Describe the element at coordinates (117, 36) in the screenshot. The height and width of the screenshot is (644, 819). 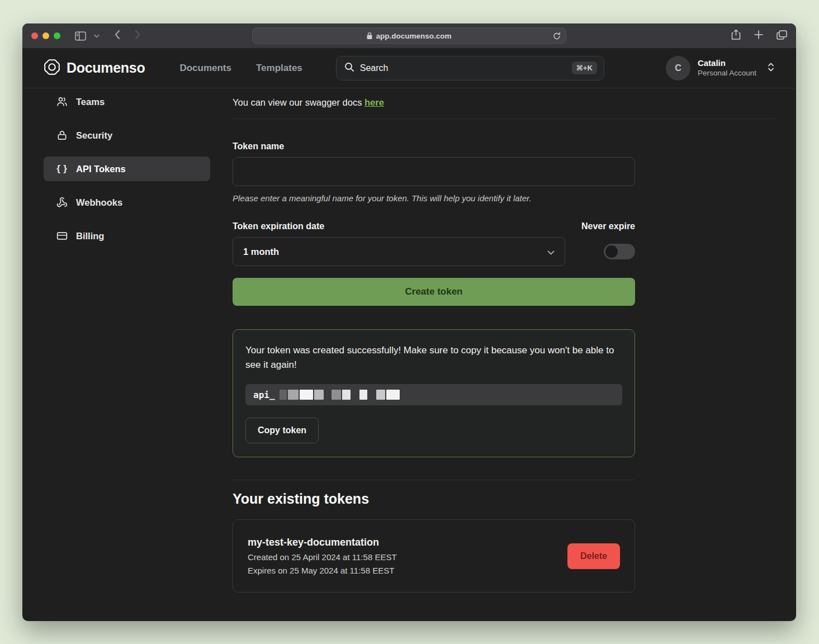
I see `back-button` at that location.